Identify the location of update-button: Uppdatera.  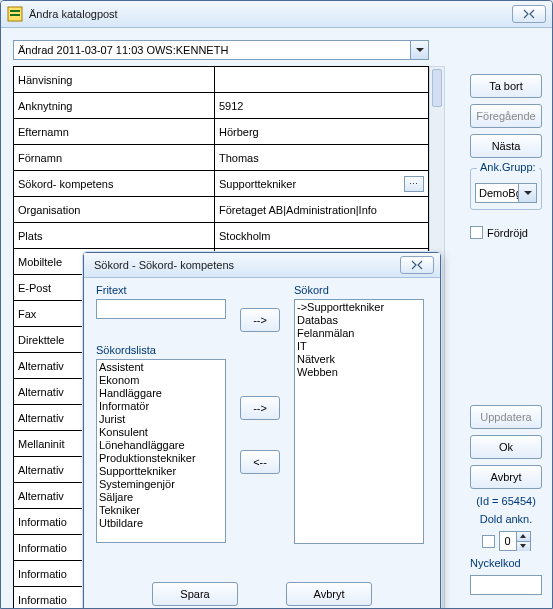
(506, 417).